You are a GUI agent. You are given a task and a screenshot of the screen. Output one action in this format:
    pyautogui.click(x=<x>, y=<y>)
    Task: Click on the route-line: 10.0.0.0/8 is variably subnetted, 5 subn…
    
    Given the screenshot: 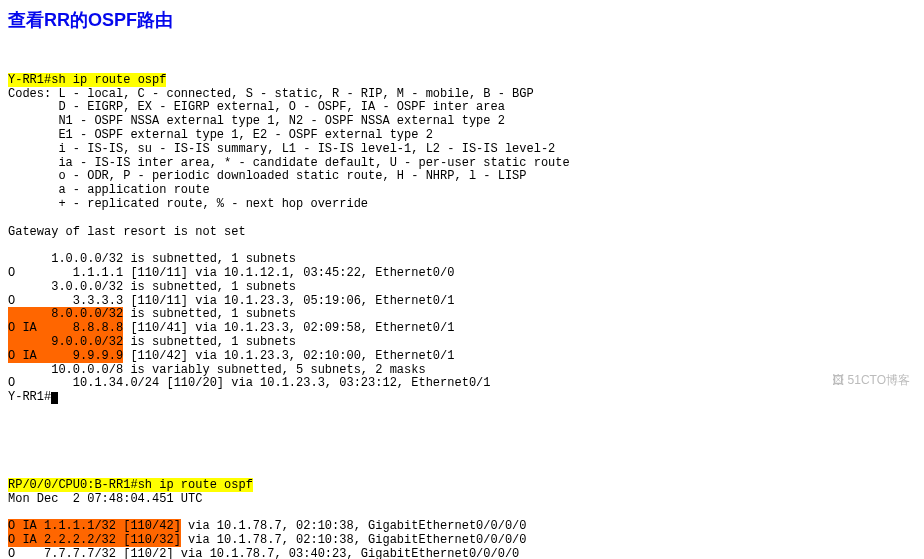 What is the action you would take?
    pyautogui.click(x=217, y=370)
    